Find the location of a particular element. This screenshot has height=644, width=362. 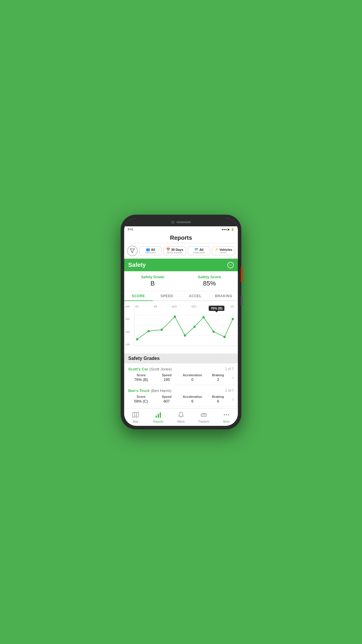

filter-button is located at coordinates (132, 251).